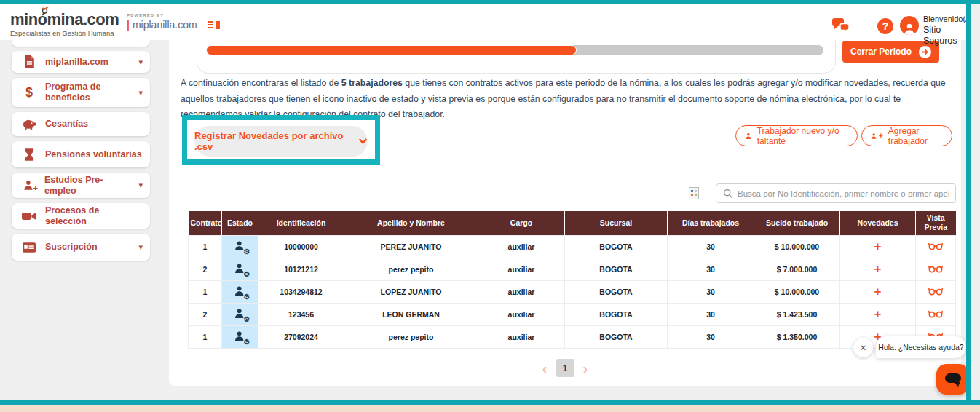  Describe the element at coordinates (797, 336) in the screenshot. I see `cell-sueldo: $ 1.350.000` at that location.